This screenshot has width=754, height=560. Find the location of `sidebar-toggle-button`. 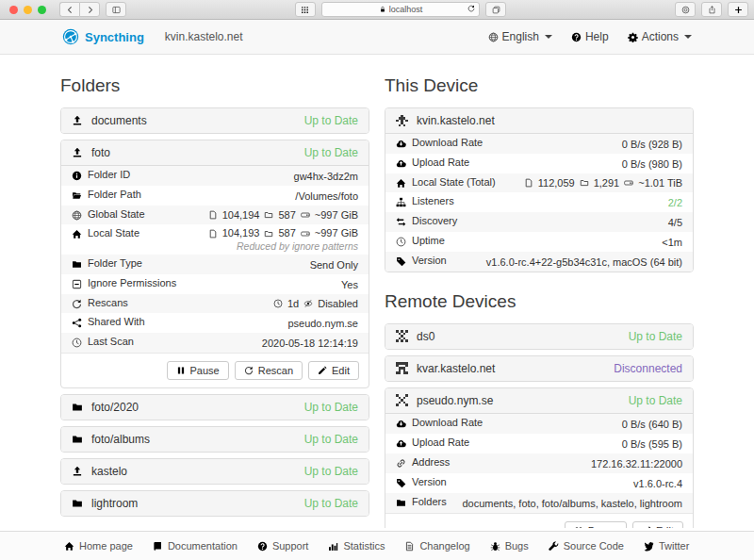

sidebar-toggle-button is located at coordinates (116, 9).